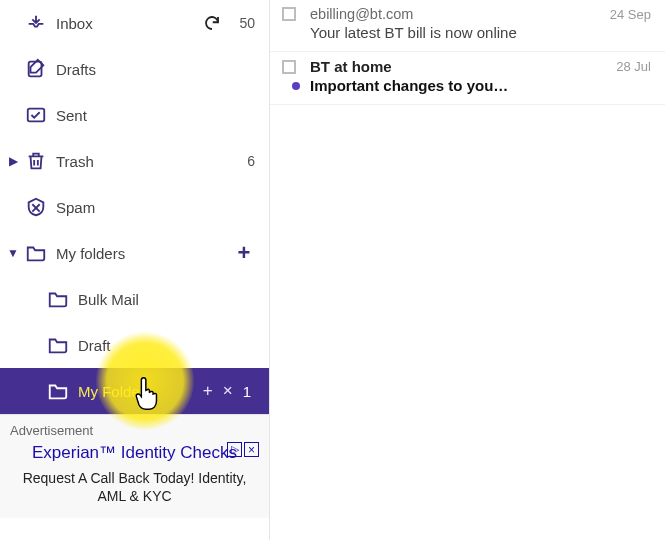 The image size is (665, 540). What do you see at coordinates (134, 391) in the screenshot?
I see `subfolder-myfolder-selected: My Folder + × 1` at bounding box center [134, 391].